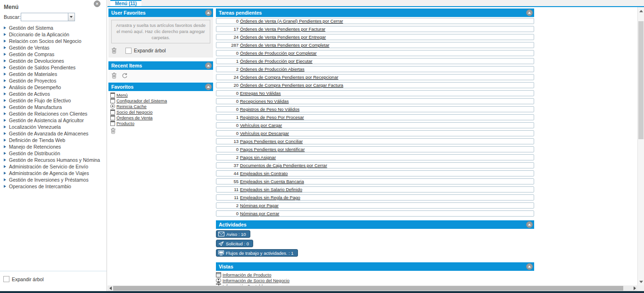 This screenshot has height=293, width=644. What do you see at coordinates (72, 17) in the screenshot?
I see `search-dropdown-button` at bounding box center [72, 17].